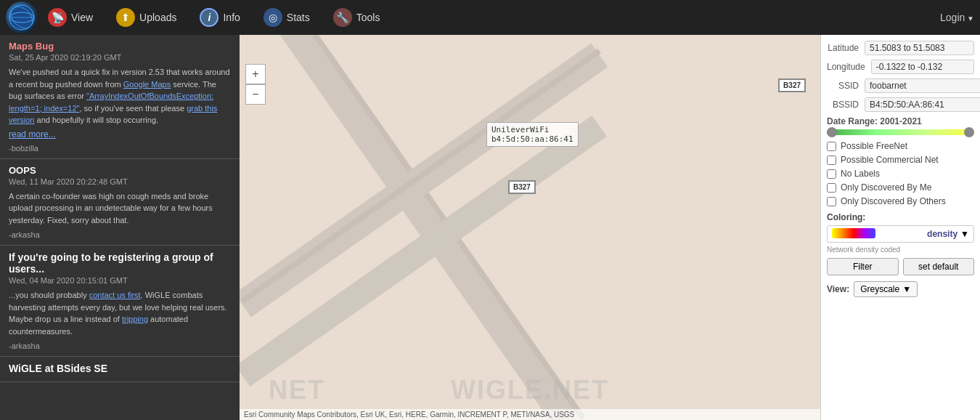 This screenshot has height=420, width=980. What do you see at coordinates (844, 105) in the screenshot?
I see `bssid-label: BSSID` at bounding box center [844, 105].